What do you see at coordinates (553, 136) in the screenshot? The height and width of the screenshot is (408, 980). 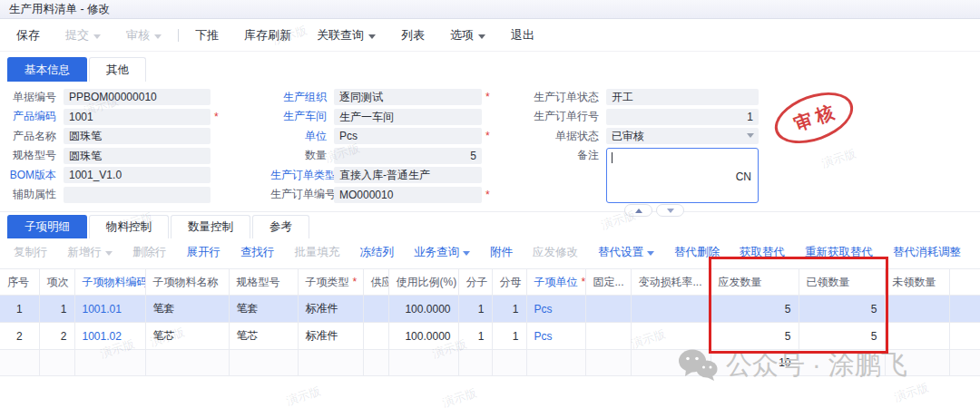 I see `doc-status-label: 单据状态` at bounding box center [553, 136].